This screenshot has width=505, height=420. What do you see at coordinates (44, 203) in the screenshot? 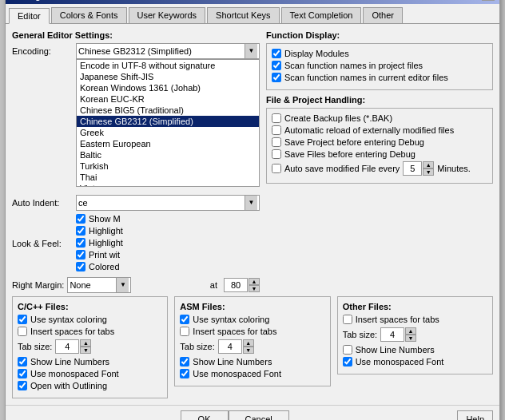
I see `auto-indent-label: Auto Indent:` at bounding box center [44, 203].